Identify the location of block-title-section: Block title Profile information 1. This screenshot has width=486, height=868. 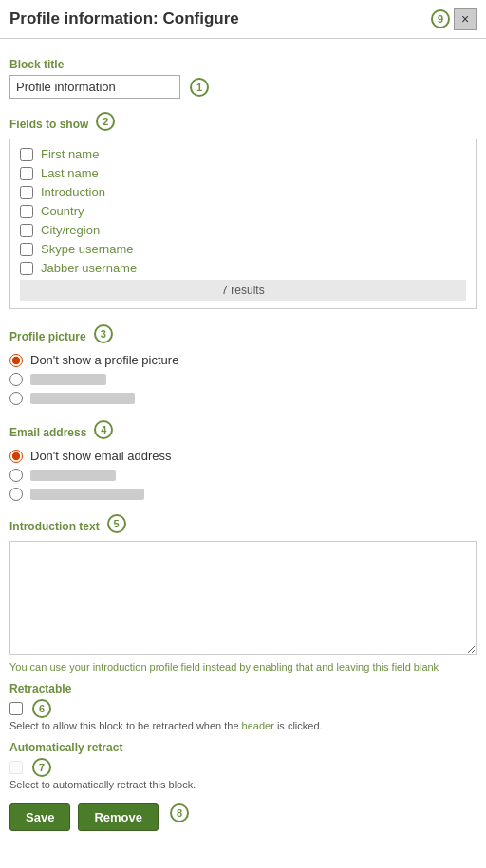
(243, 78).